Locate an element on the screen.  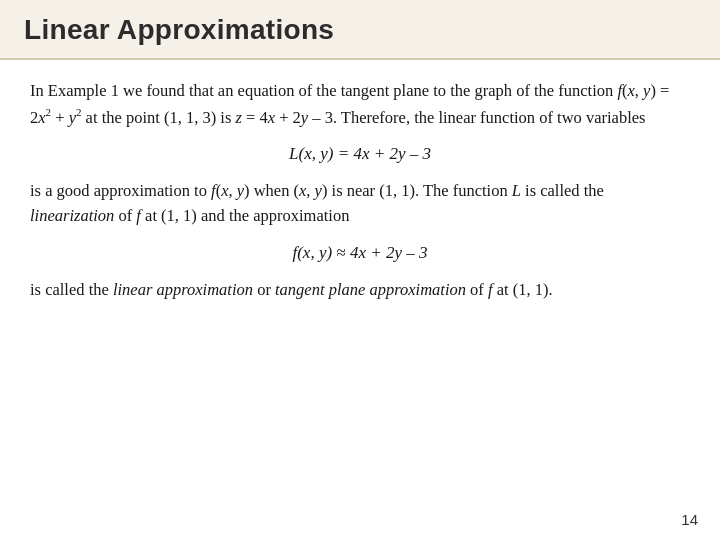
page-number: 14 is located at coordinates (690, 520).